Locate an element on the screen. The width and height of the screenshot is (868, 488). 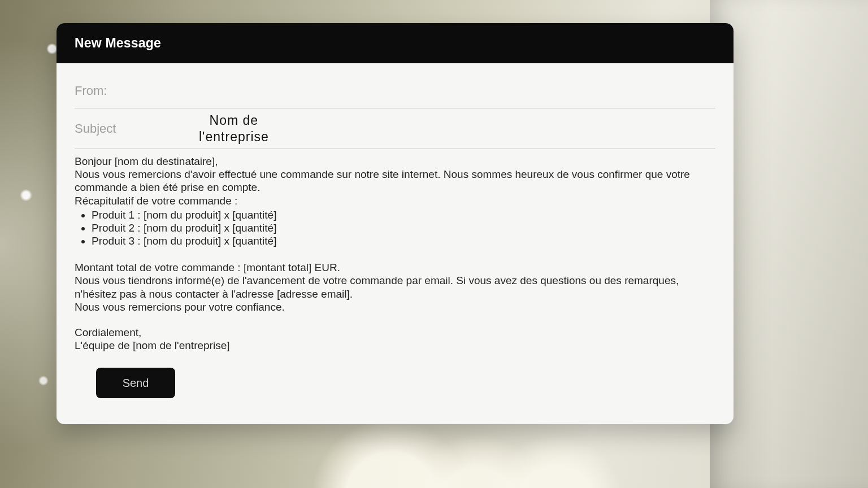
subject-value-wrap: Nom de l'entreprise is located at coordinates (234, 129).